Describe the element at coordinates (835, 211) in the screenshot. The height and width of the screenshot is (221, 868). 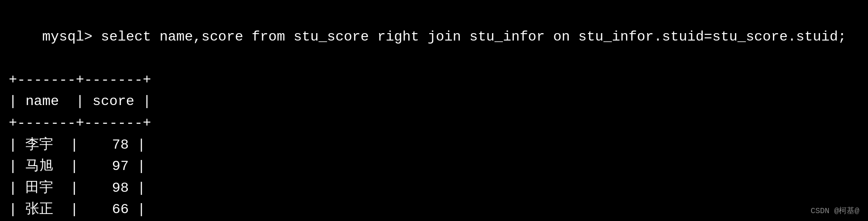
I see `watermark: CSDN @柯基@` at that location.